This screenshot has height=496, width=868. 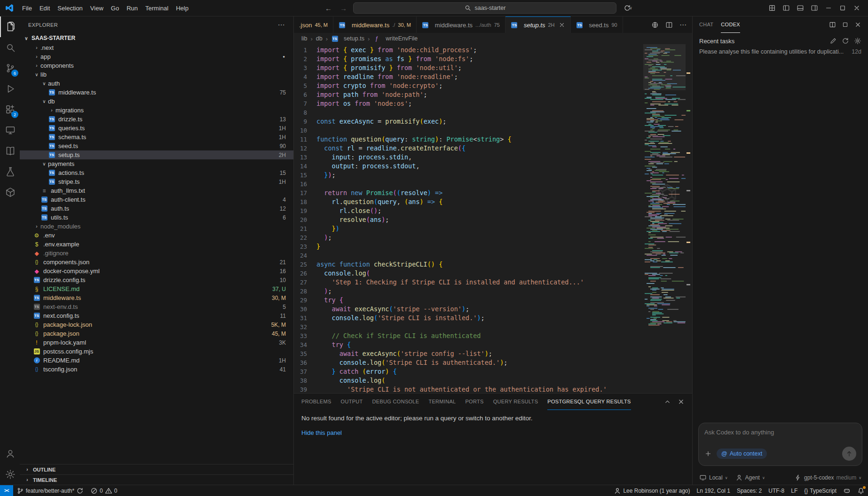 I want to click on file-LICENSE.md: §LICENSE.md37, U, so click(x=157, y=289).